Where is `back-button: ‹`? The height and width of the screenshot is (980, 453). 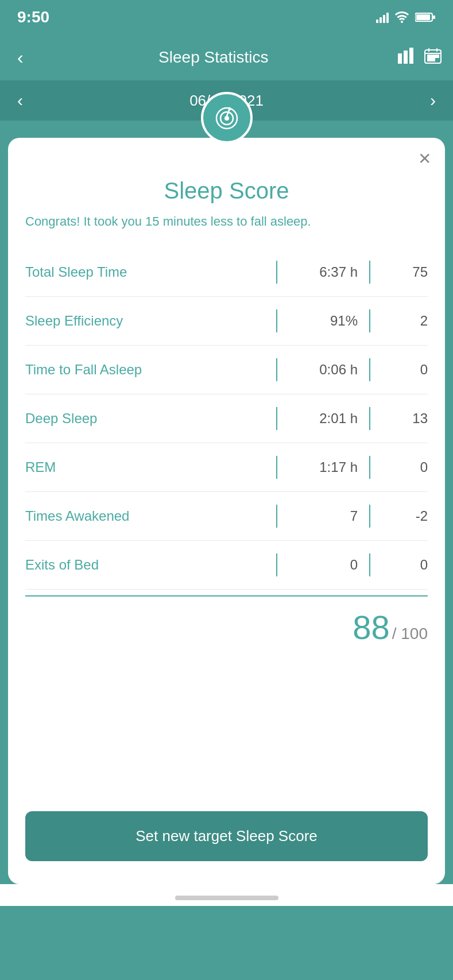 back-button: ‹ is located at coordinates (21, 57).